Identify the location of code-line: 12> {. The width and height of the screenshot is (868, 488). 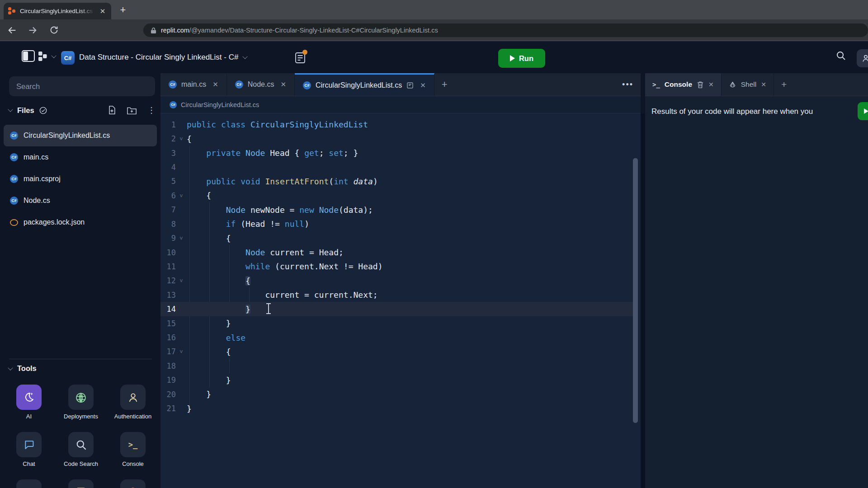
(401, 281).